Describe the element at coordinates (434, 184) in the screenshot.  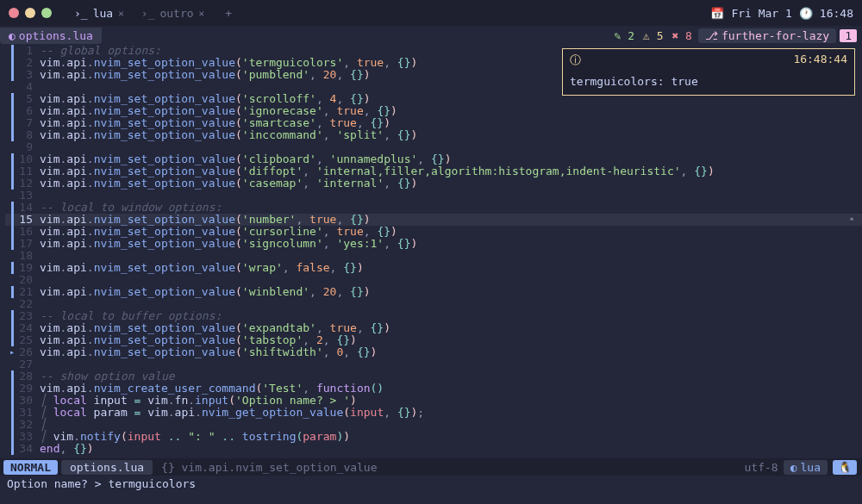
I see `code-line: 12vim.api.nvim_set_option_value('casemap…` at that location.